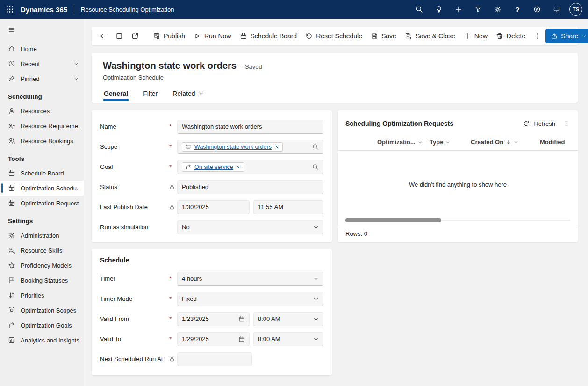  I want to click on sidebar: Home Recent Pinned Scheduling Resources …, so click(42, 202).